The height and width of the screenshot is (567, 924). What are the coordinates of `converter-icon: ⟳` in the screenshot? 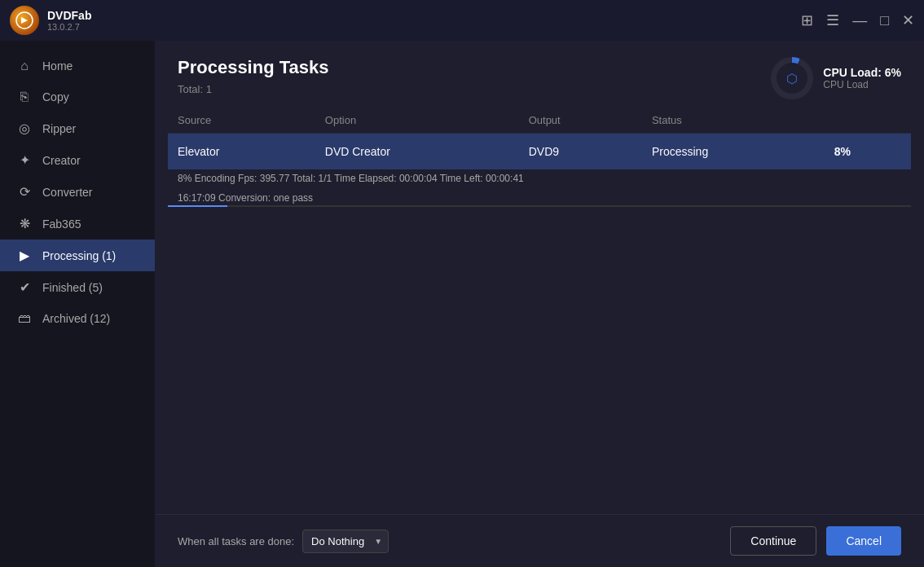 It's located at (24, 192).